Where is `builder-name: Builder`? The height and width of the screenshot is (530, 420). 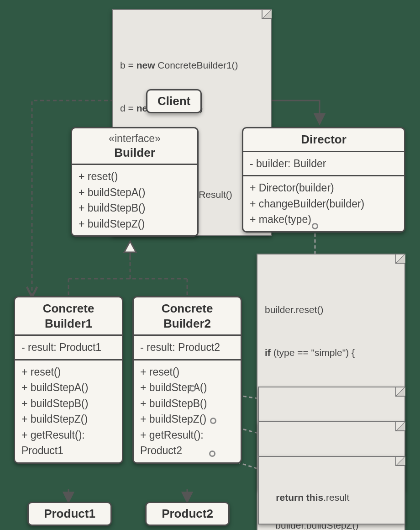 builder-name: Builder is located at coordinates (135, 153).